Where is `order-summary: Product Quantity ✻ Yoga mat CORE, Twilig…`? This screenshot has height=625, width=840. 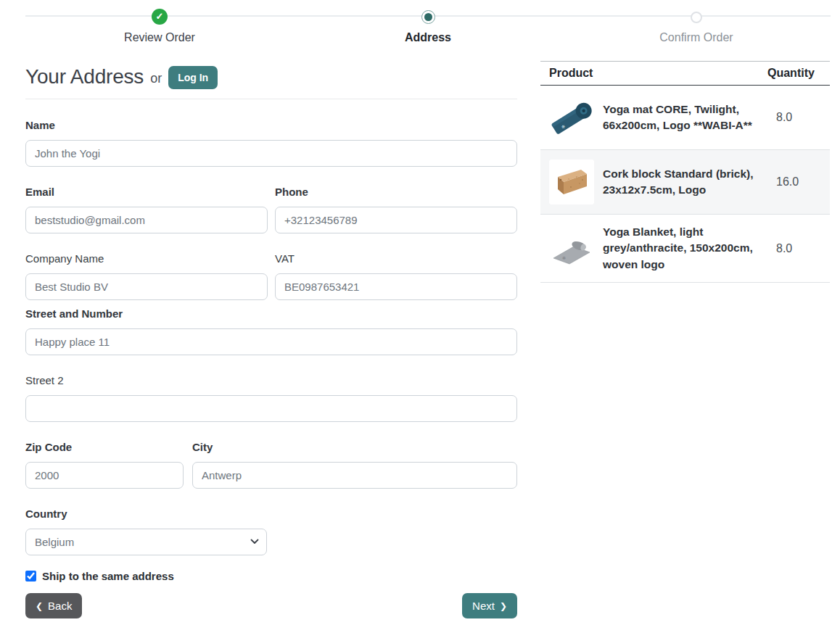
order-summary: Product Quantity ✻ Yoga mat CORE, Twilig… is located at coordinates (685, 172).